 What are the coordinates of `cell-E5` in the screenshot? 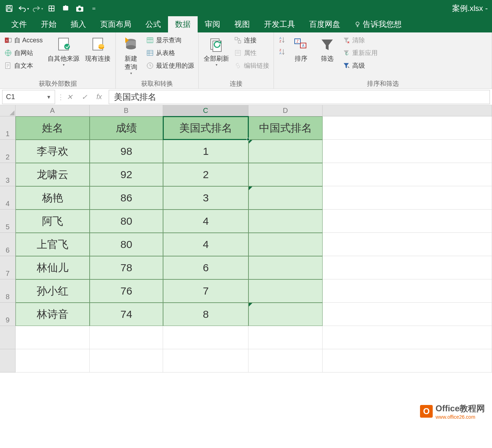 It's located at (407, 221).